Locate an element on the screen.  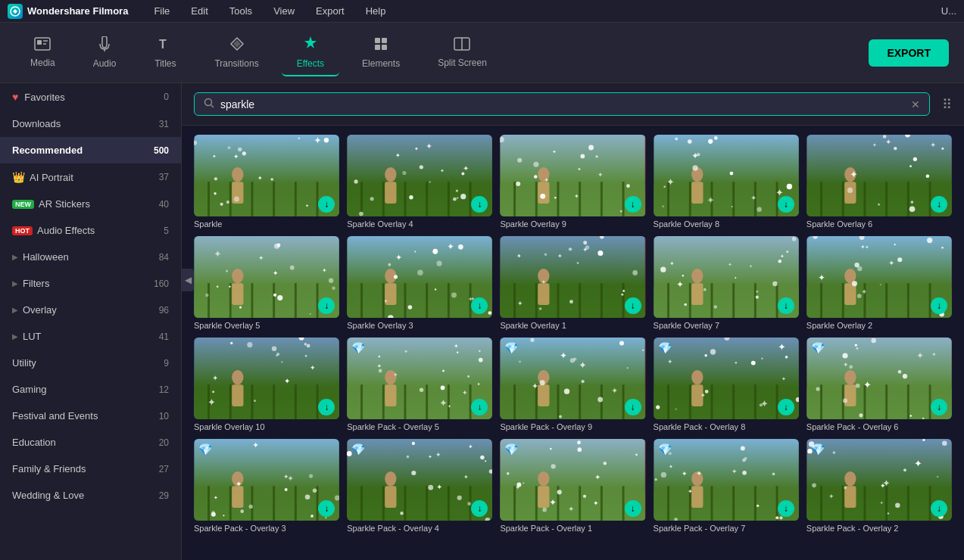
sidebar-item-ai-portrait: 👑 AI Portrait 37 is located at coordinates (91, 177).